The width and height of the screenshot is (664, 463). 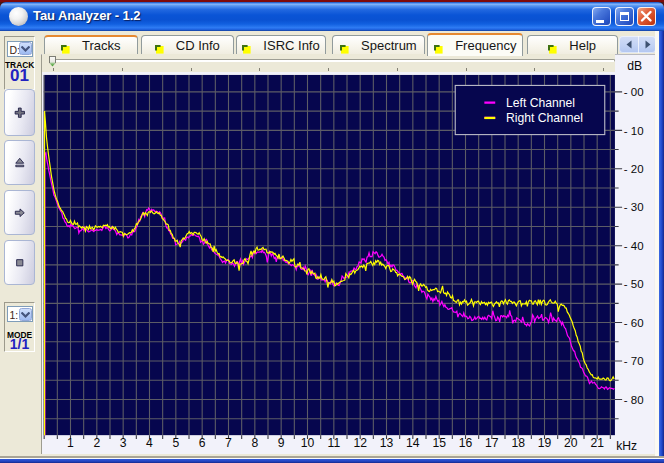 I want to click on svg-text: 16, so click(x=466, y=442).